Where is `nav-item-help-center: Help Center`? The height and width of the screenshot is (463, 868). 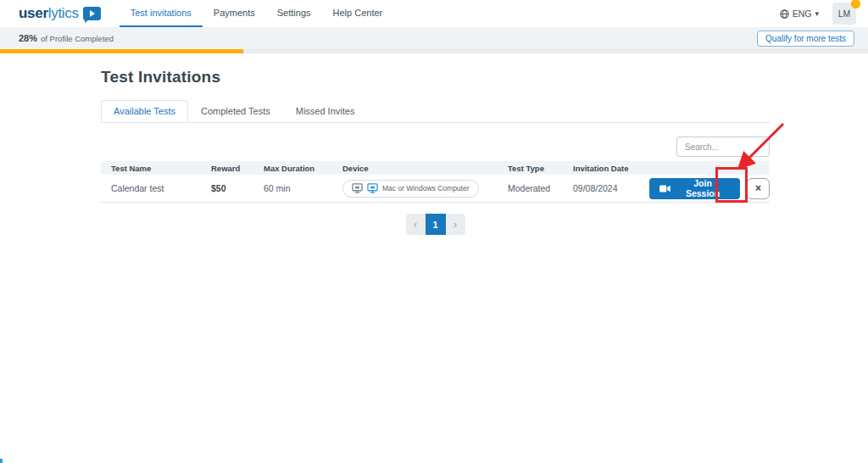 nav-item-help-center: Help Center is located at coordinates (358, 14).